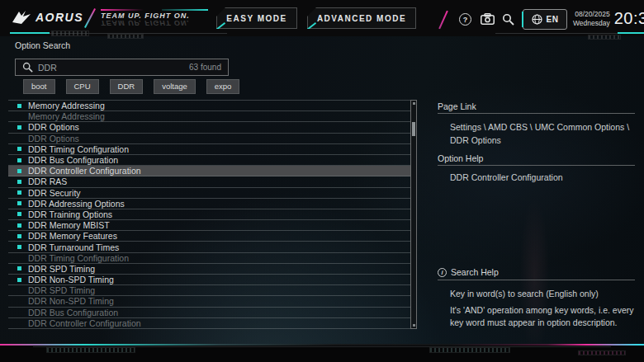 The image size is (644, 362). Describe the element at coordinates (73, 160) in the screenshot. I see `list-item-label: DDR Bus Configuration` at that location.